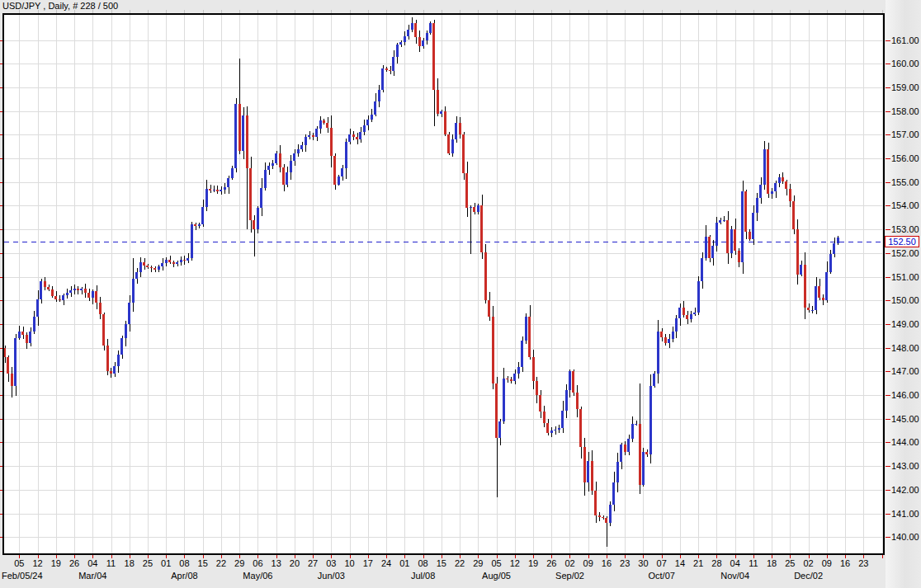  Describe the element at coordinates (643, 563) in the screenshot. I see `week-tick-label: 30` at that location.